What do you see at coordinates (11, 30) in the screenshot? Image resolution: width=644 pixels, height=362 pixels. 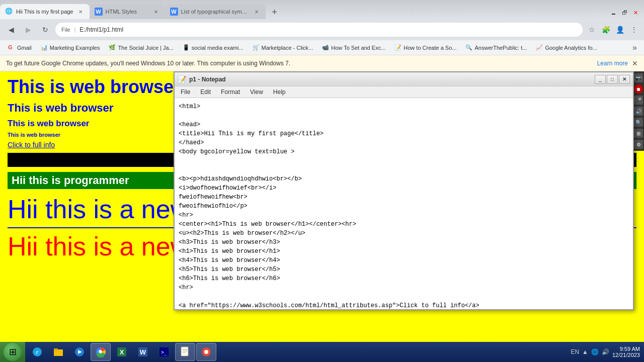 I see `back-button: ◀` at bounding box center [11, 30].